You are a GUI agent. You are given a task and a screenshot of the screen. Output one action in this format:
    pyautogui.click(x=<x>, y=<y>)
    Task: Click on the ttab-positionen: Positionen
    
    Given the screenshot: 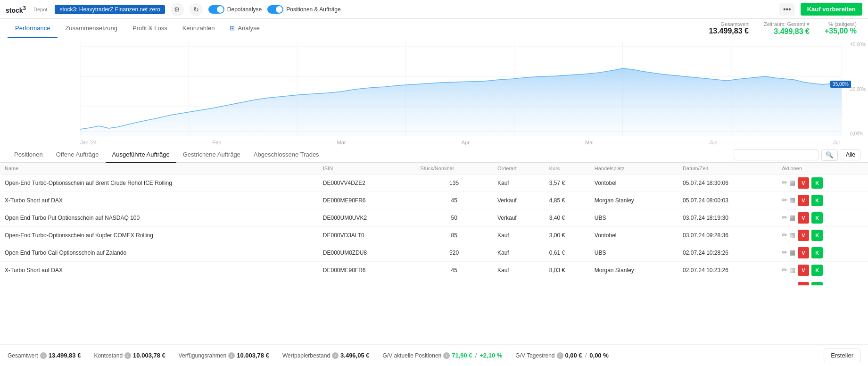 What is the action you would take?
    pyautogui.click(x=28, y=155)
    